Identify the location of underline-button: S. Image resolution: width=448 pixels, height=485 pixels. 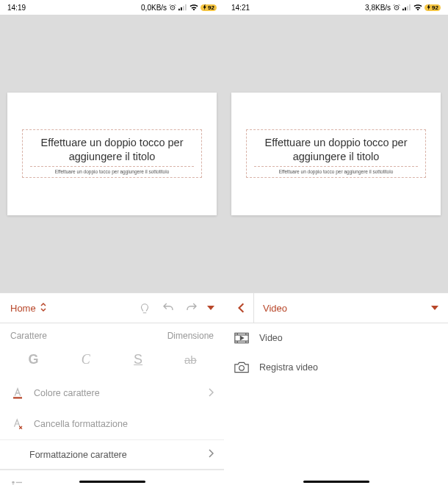
(138, 359).